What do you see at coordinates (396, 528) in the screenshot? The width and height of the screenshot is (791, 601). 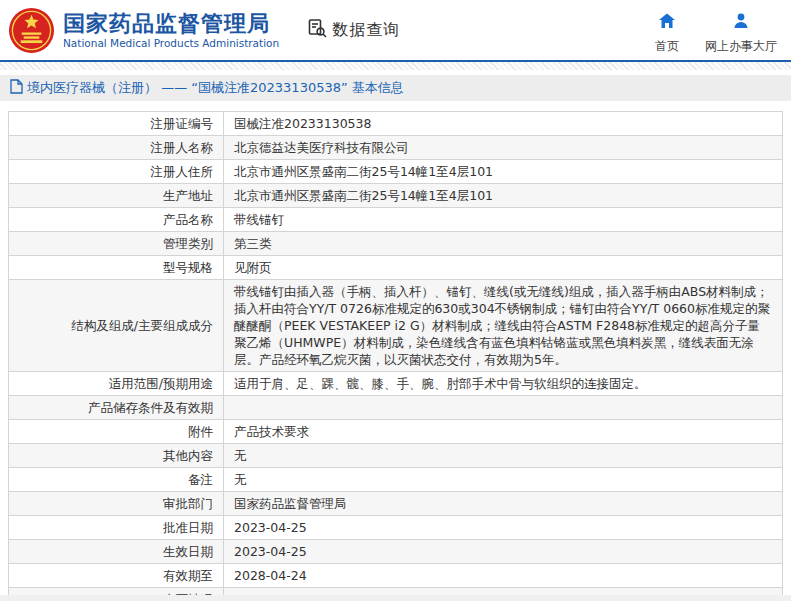 I see `table-row: 批准日期2023-04-25` at bounding box center [396, 528].